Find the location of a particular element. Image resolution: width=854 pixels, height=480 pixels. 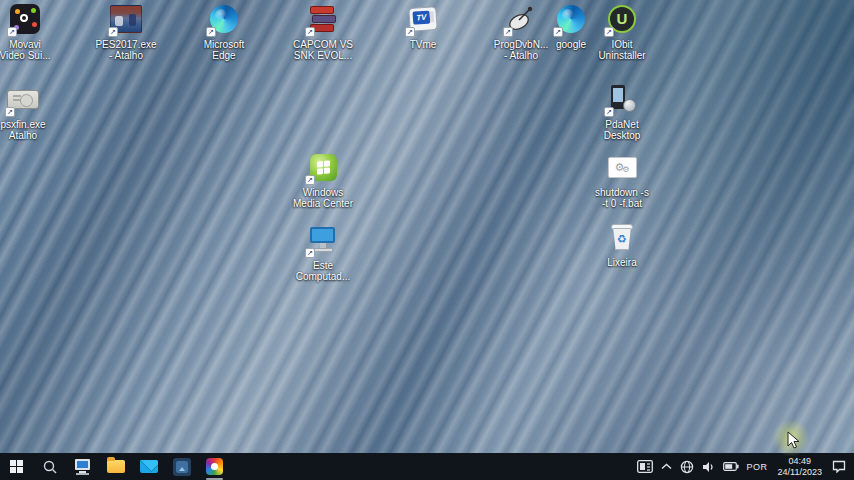

network-globe-icon is located at coordinates (687, 467).